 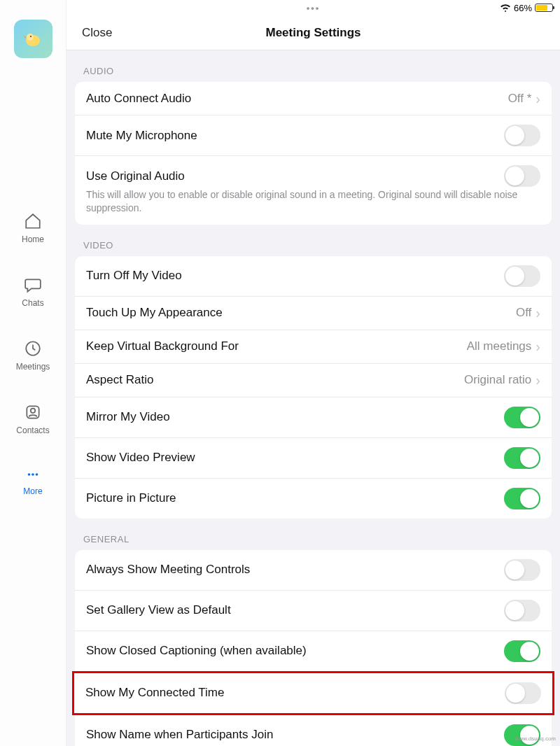 What do you see at coordinates (314, 418) in the screenshot?
I see `row-mirror-video: Mirror My Video` at bounding box center [314, 418].